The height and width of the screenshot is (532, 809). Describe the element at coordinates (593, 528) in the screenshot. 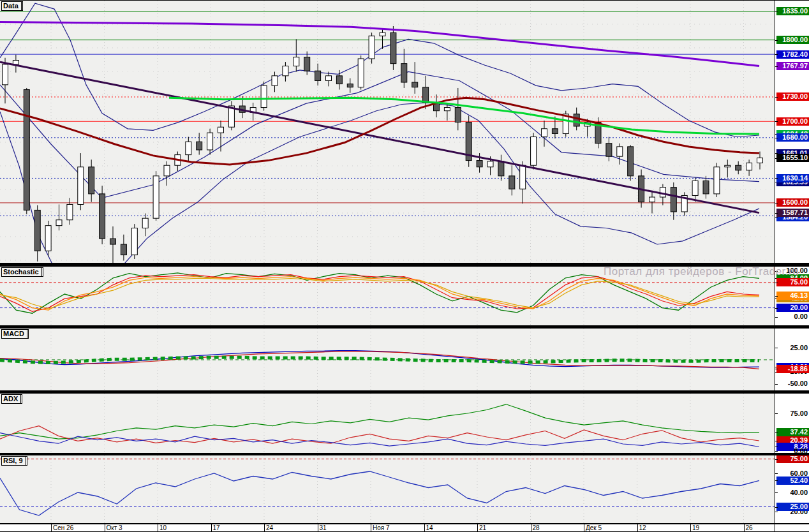

I see `date-label: Дек 5` at that location.